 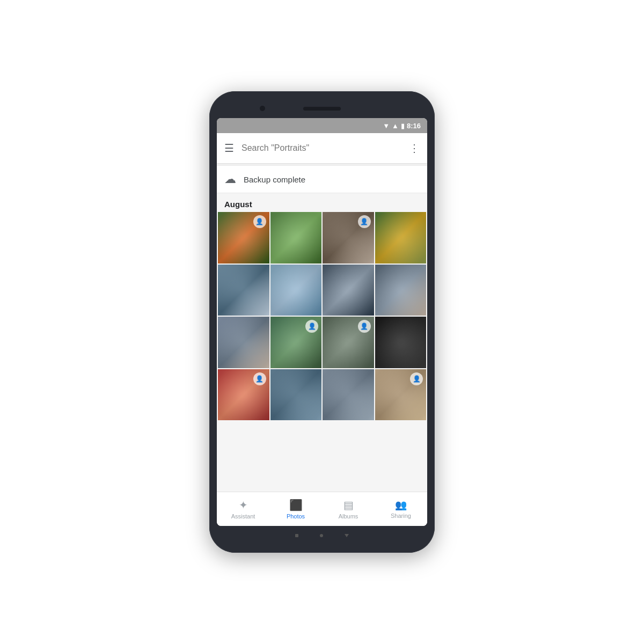 What do you see at coordinates (297, 536) in the screenshot?
I see `home-nav-button` at bounding box center [297, 536].